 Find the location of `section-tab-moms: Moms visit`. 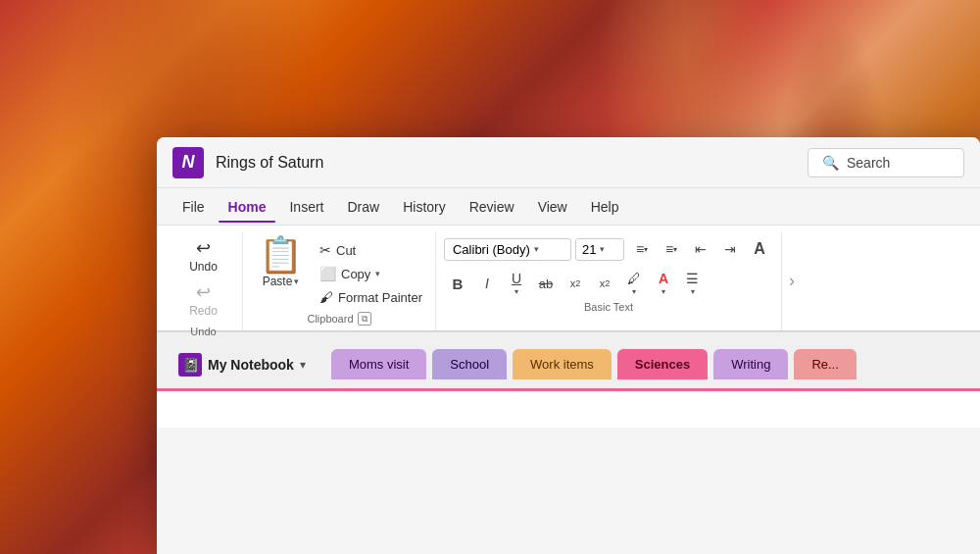

section-tab-moms: Moms visit is located at coordinates (378, 365).